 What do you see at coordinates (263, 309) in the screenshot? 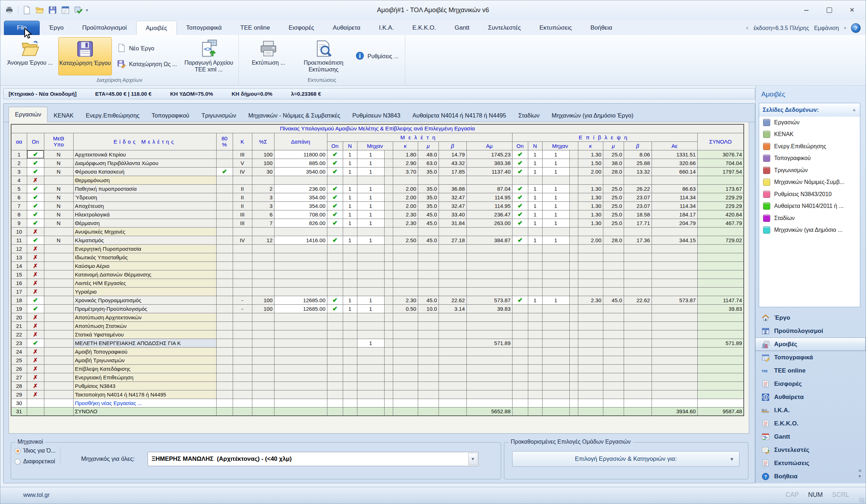
I see `cell-percent-sigma: 100` at bounding box center [263, 309].